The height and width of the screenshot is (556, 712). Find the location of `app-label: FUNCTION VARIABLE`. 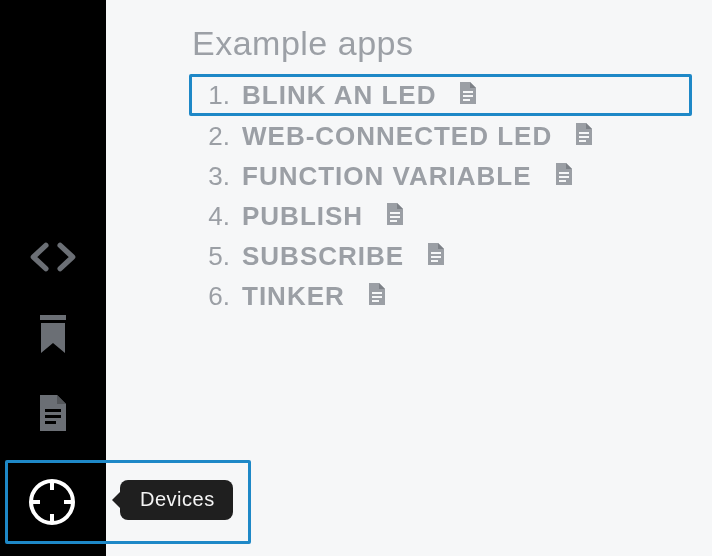

app-label: FUNCTION VARIABLE is located at coordinates (387, 176).